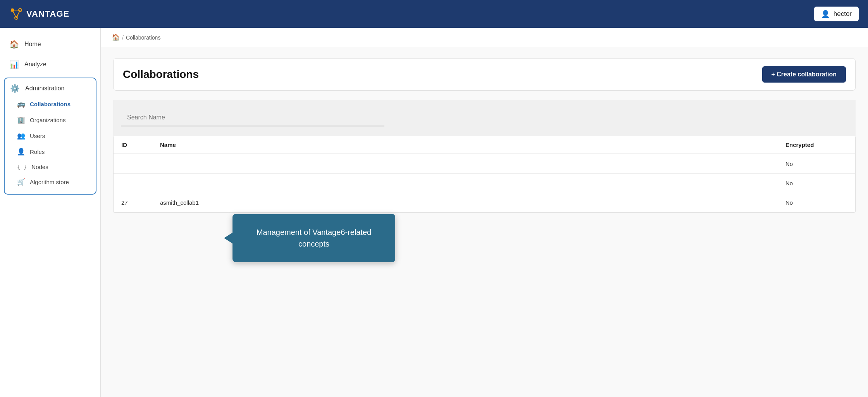 The width and height of the screenshot is (868, 397). What do you see at coordinates (48, 14) in the screenshot?
I see `logo-text: VANTAGE` at bounding box center [48, 14].